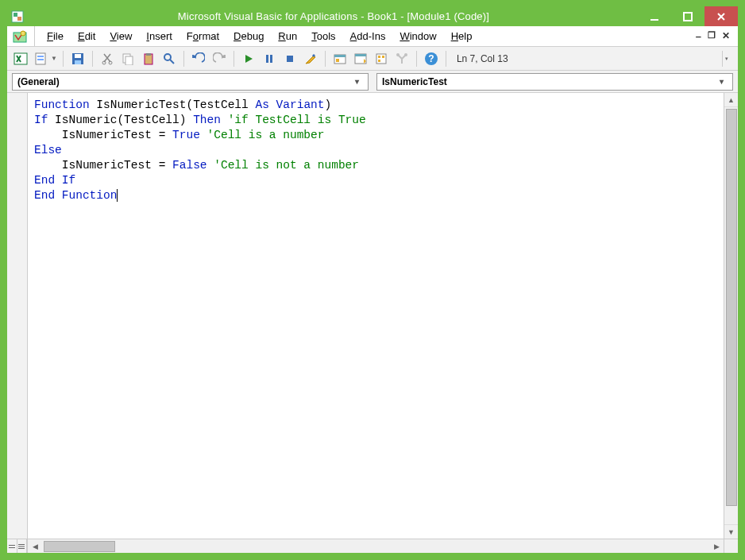  What do you see at coordinates (21, 59) in the screenshot?
I see `view-excel-button` at bounding box center [21, 59].